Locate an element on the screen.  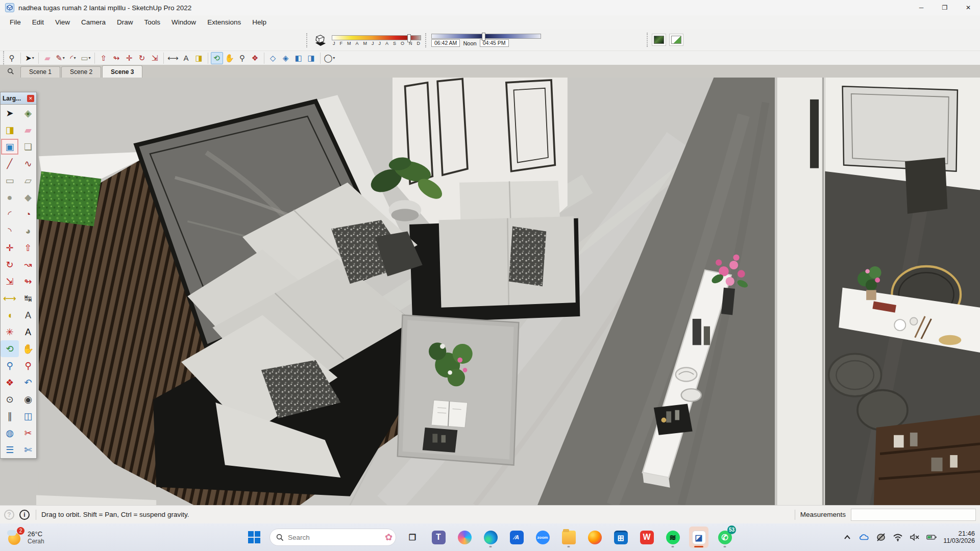
taskbar-app-zoom: zoom is located at coordinates (543, 537).